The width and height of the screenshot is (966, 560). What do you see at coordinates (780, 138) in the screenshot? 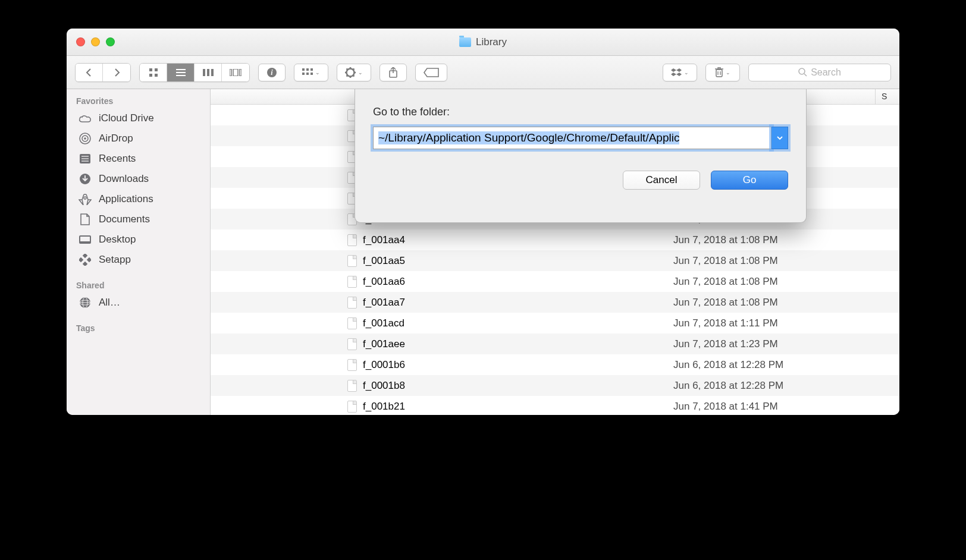
I see `path-history-button` at bounding box center [780, 138].